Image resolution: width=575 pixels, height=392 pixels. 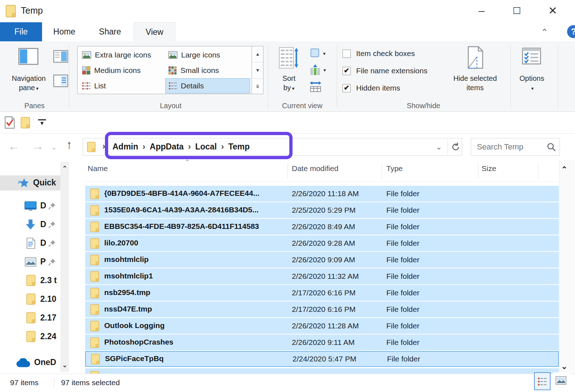 I want to click on file-name-extensions-checkbox: ✔ File name extensions, so click(x=385, y=71).